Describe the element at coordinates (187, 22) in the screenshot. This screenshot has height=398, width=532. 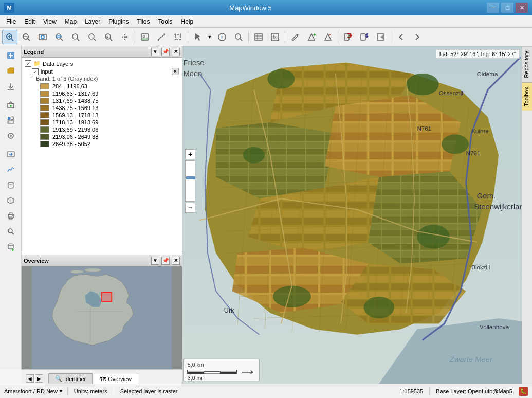
I see `menu-help: Help` at that location.